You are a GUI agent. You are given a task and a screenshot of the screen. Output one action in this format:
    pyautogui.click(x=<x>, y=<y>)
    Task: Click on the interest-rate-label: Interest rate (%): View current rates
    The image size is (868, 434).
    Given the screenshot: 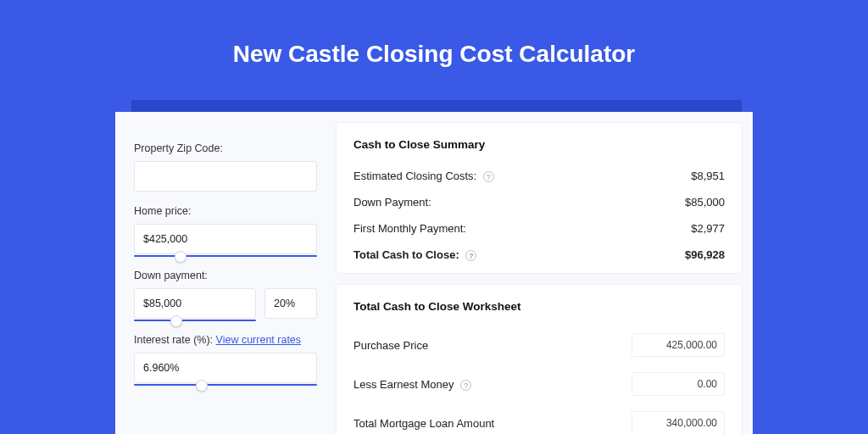 What is the action you would take?
    pyautogui.click(x=225, y=340)
    